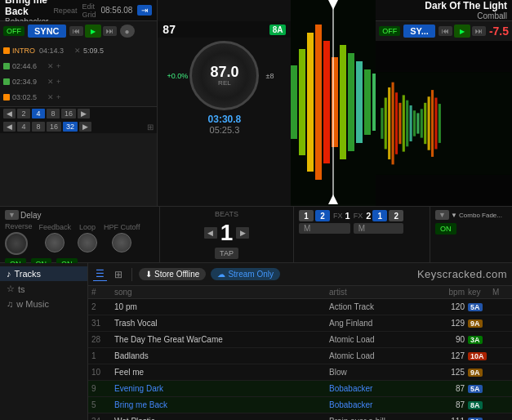 The image size is (512, 420). Describe the element at coordinates (145, 10) in the screenshot. I see `left-deck-load-btn: ⇥` at that location.